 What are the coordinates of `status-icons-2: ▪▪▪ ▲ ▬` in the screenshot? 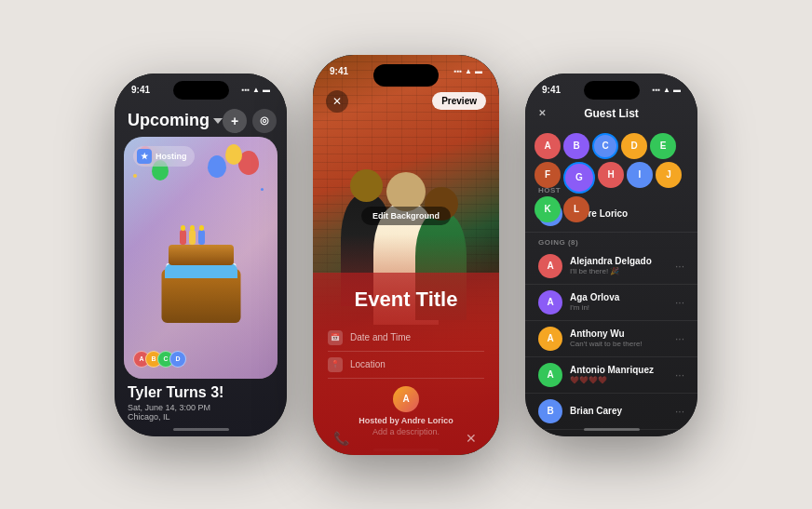 It's located at (468, 71).